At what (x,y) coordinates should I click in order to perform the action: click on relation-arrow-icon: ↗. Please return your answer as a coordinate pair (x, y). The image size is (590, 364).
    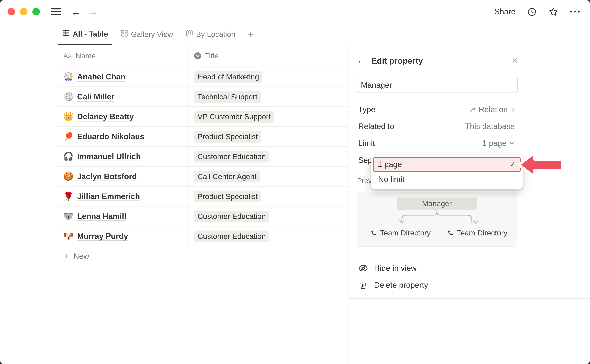
    Looking at the image, I should click on (472, 109).